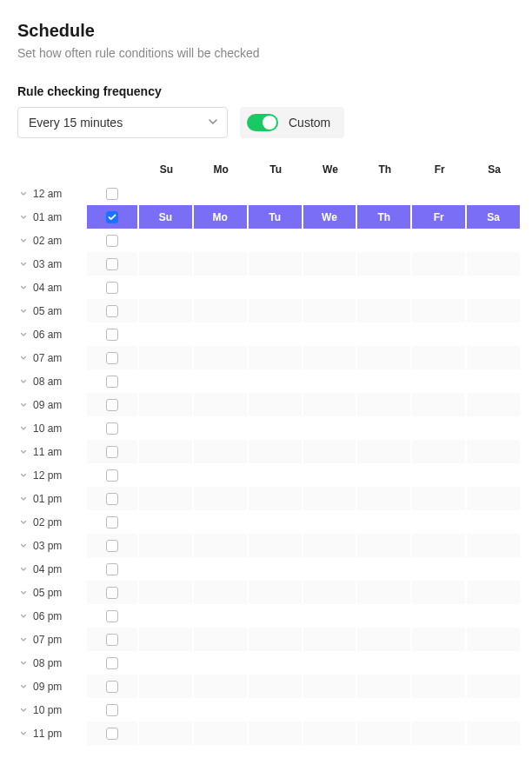 Image resolution: width=532 pixels, height=758 pixels. I want to click on hour-label: 06 pm, so click(52, 616).